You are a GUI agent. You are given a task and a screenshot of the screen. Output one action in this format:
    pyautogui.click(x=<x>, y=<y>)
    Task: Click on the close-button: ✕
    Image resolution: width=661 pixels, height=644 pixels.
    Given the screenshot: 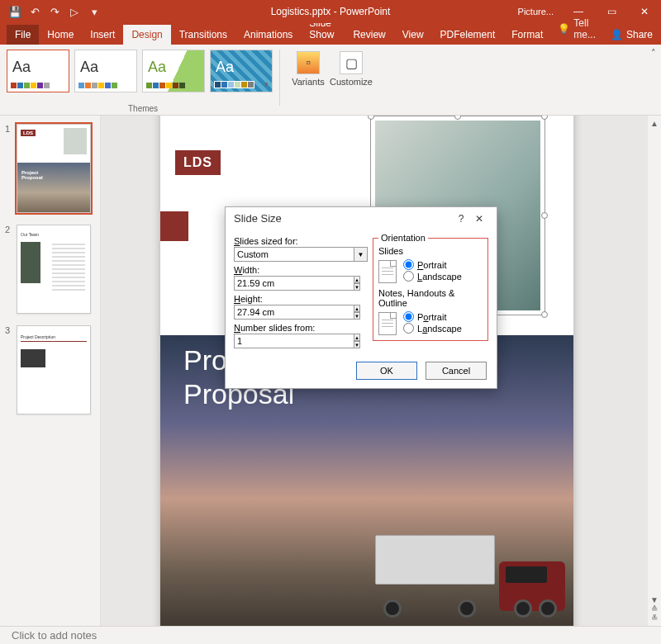 What is the action you would take?
    pyautogui.click(x=644, y=12)
    